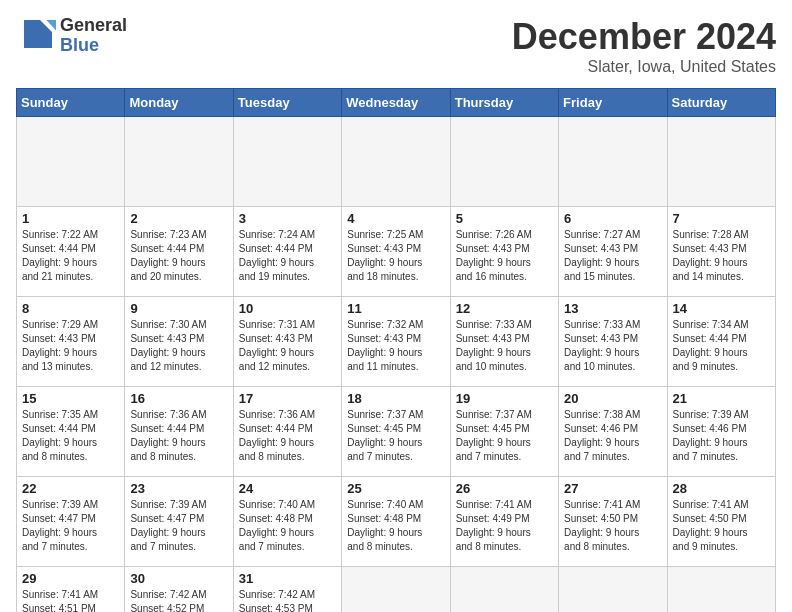 This screenshot has width=792, height=612. Describe the element at coordinates (721, 252) in the screenshot. I see `calendar-cell: 7Sunrise: 7:28 AM Sunset: 4:43 PM Daylig…` at that location.